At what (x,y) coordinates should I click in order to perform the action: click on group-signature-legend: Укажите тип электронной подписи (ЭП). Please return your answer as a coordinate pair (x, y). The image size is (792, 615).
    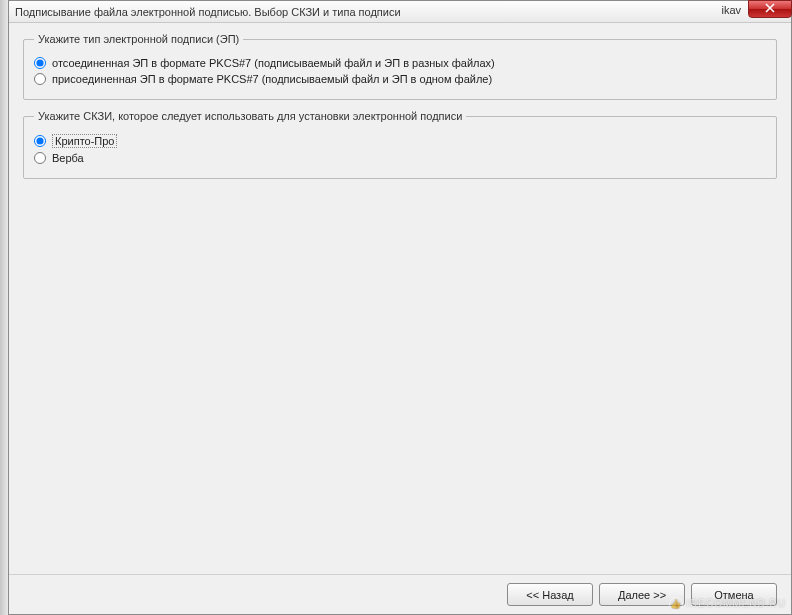
    Looking at the image, I should click on (138, 39).